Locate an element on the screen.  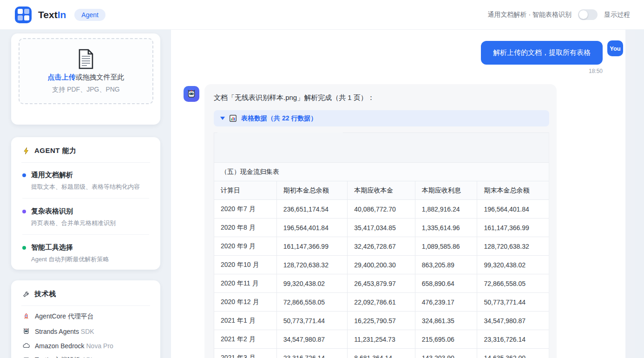
table-cell: 1,882,916.24 is located at coordinates (447, 209).